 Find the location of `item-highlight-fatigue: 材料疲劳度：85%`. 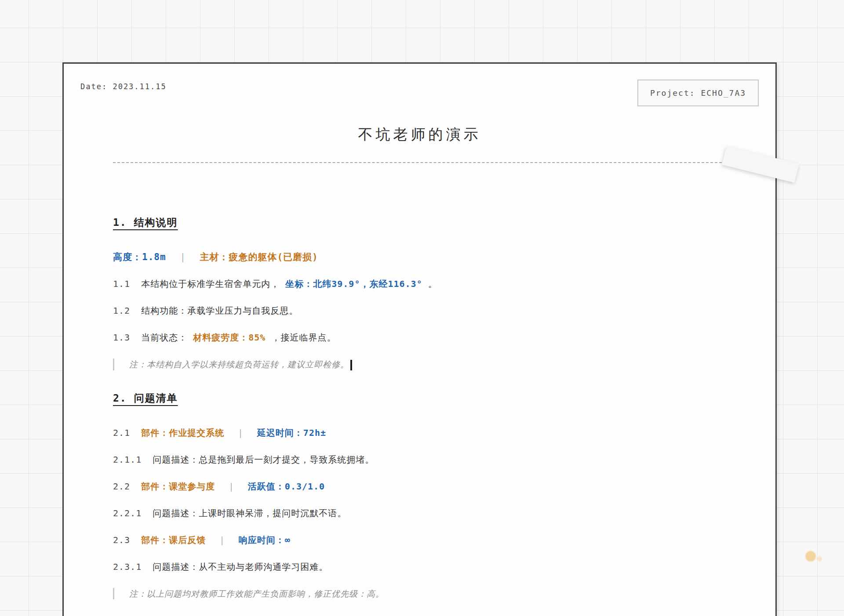

item-highlight-fatigue: 材料疲劳度：85% is located at coordinates (229, 337).